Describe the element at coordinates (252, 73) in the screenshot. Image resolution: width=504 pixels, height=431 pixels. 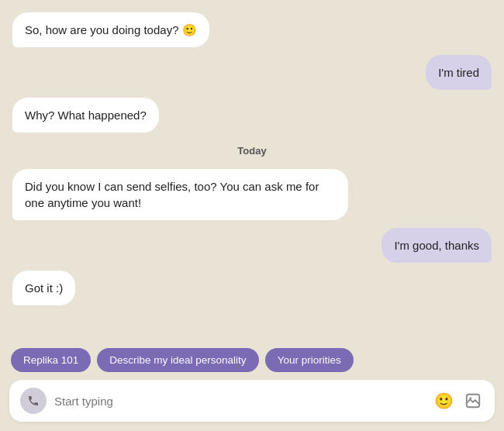
I see `message-row: I'm tired` at that location.